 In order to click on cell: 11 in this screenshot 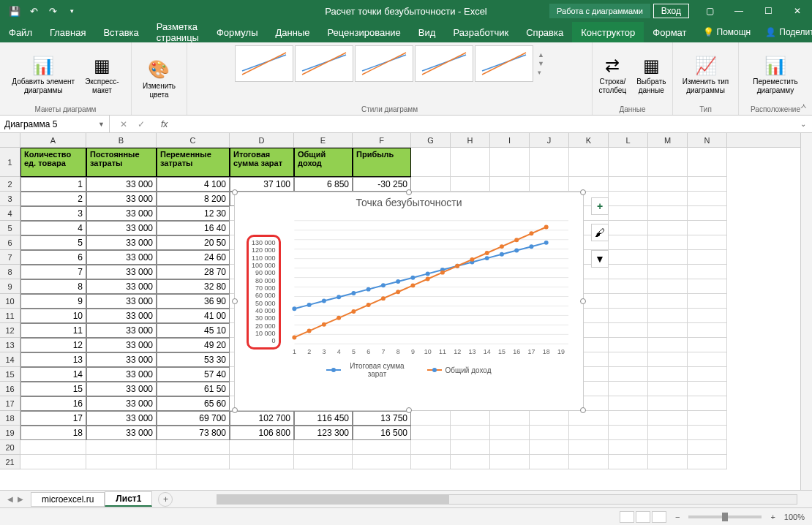, I will do `click(53, 331)`.